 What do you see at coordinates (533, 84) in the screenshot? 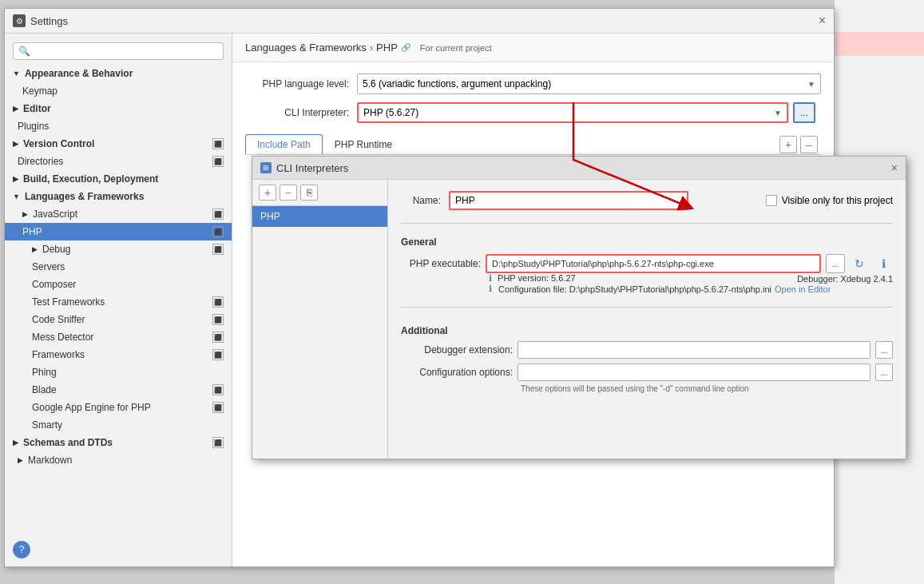
I see `language-level-row: PHP language level: 5.6 (variadic functi…` at bounding box center [533, 84].